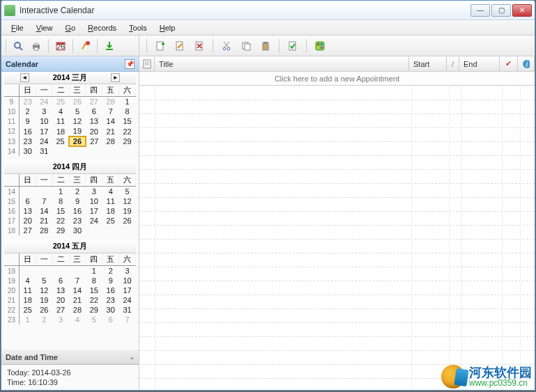  Describe the element at coordinates (70, 64) in the screenshot. I see `calendar-panel-header: Calendar 📌` at that location.